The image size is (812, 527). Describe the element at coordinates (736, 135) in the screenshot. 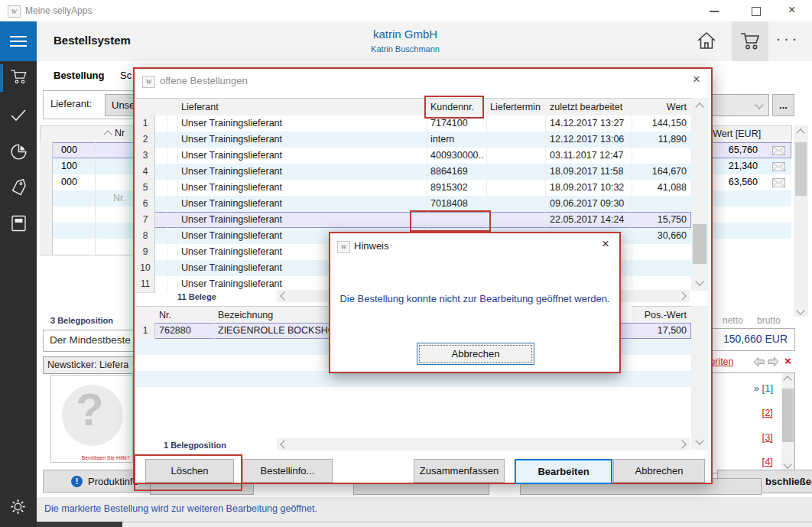

I see `wert-col-header: -Wert [EUR]` at that location.